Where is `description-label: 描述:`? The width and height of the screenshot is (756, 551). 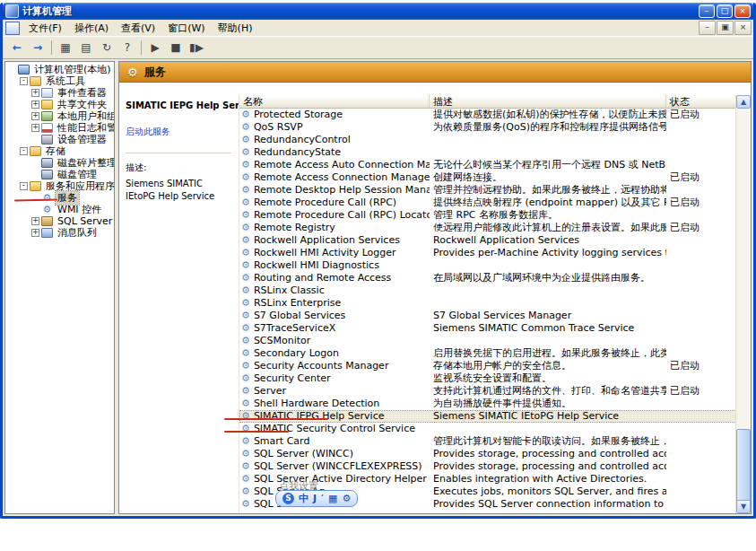 description-label: 描述: is located at coordinates (179, 168).